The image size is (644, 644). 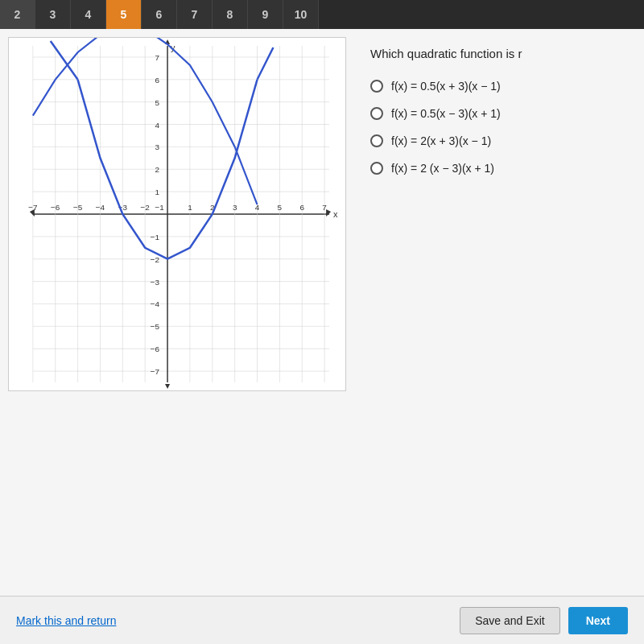 I want to click on nav-tab-9: 9, so click(x=266, y=14).